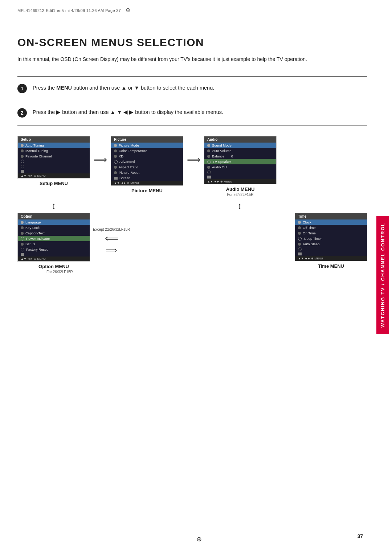  What do you see at coordinates (100, 160) in the screenshot?
I see `arrow-setup-picture: ⟹` at bounding box center [100, 160].